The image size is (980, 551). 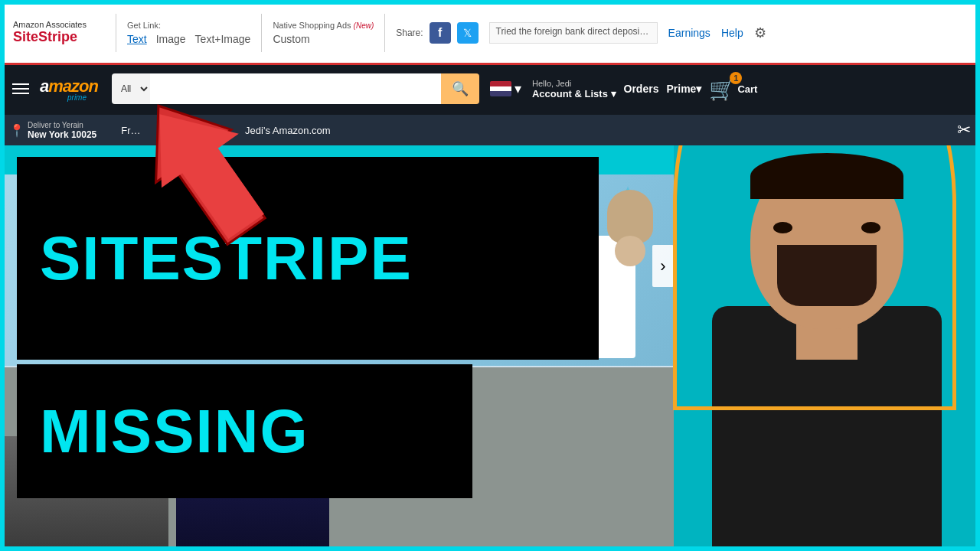 What do you see at coordinates (62, 126) in the screenshot?
I see `deliver-to-label: Deliver to Yerain` at bounding box center [62, 126].